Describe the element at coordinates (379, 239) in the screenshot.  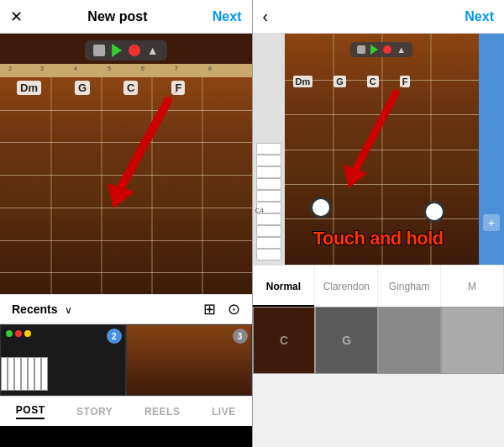
I see `touch-hold-label: Touch and hold` at that location.